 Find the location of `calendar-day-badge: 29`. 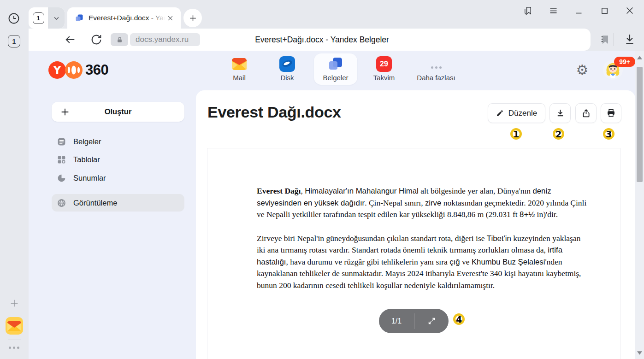

calendar-day-badge: 29 is located at coordinates (384, 64).